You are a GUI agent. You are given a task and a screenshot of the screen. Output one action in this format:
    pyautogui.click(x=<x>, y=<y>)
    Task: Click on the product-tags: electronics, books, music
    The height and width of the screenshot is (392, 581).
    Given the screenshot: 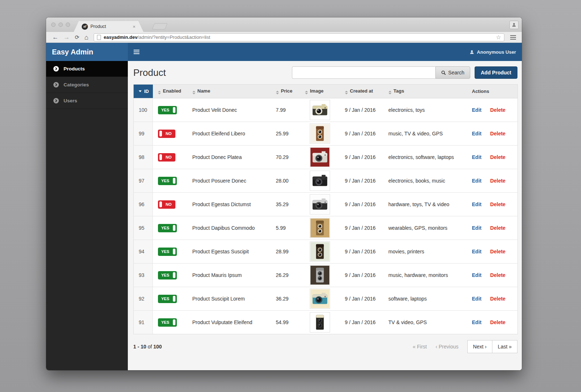 What is the action you would take?
    pyautogui.click(x=425, y=181)
    